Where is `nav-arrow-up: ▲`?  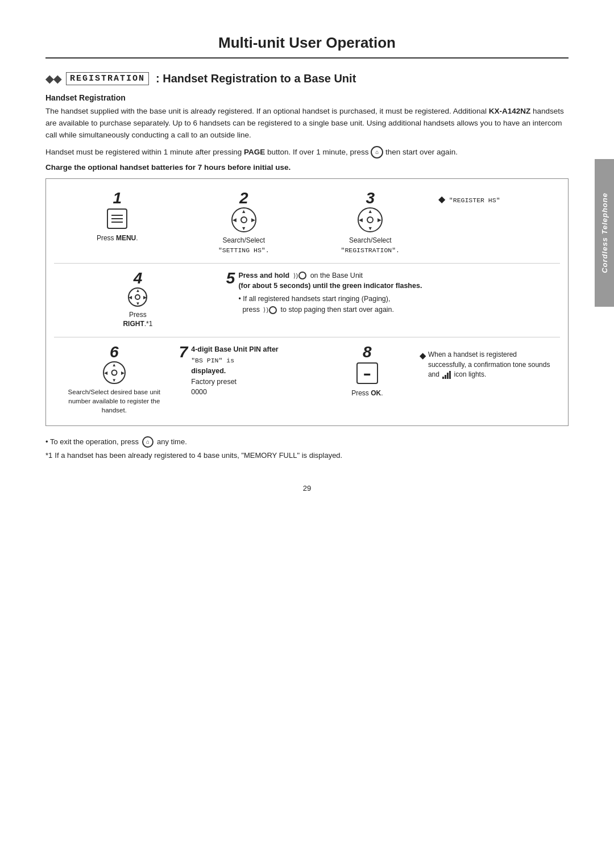
nav-arrow-up: ▲ is located at coordinates (243, 211).